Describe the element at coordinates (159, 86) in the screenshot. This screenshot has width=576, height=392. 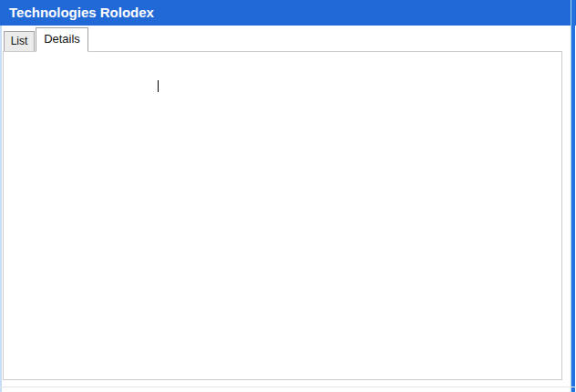
I see `text-caret` at that location.